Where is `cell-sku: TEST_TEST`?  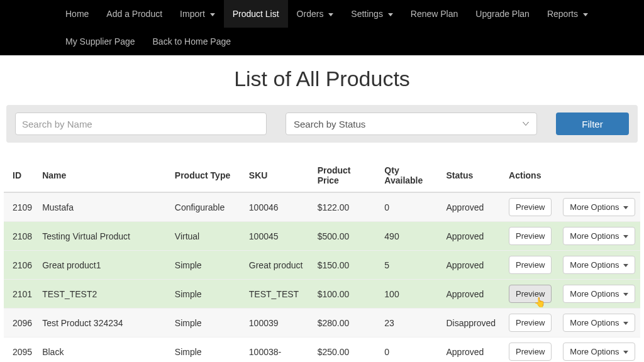
cell-sku: TEST_TEST is located at coordinates (278, 294).